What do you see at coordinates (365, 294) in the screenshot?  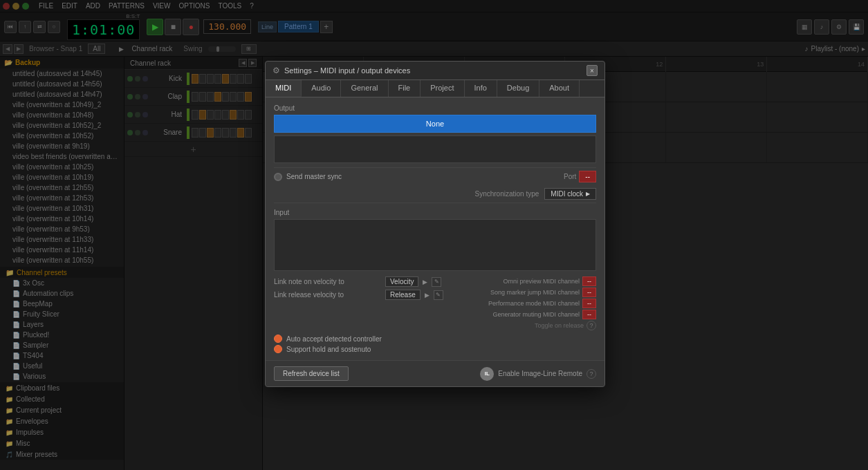 I see `link-release-row: Link release velocity to Release ▶ ✎` at bounding box center [365, 294].